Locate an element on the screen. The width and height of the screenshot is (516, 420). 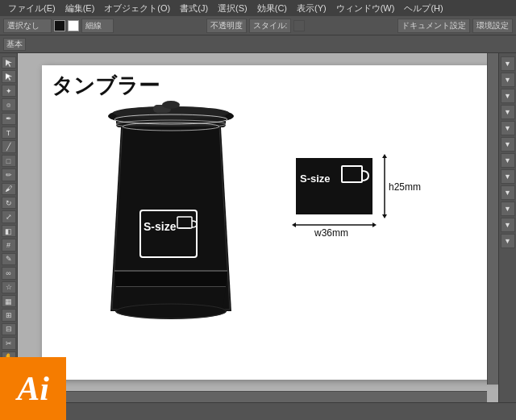
tool-symbol: ☆ is located at coordinates (9, 287).